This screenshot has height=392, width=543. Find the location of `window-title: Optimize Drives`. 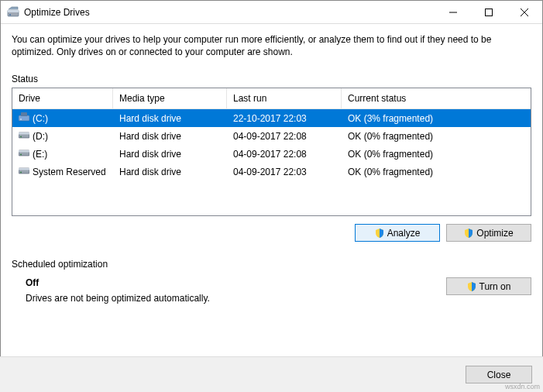

window-title: Optimize Drives is located at coordinates (57, 12).